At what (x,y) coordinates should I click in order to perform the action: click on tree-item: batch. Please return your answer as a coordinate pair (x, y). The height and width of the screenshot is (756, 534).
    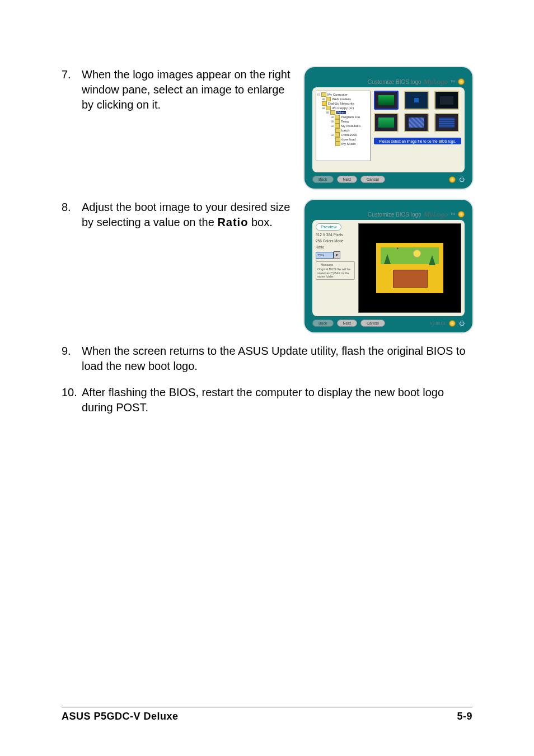
    Looking at the image, I should click on (346, 130).